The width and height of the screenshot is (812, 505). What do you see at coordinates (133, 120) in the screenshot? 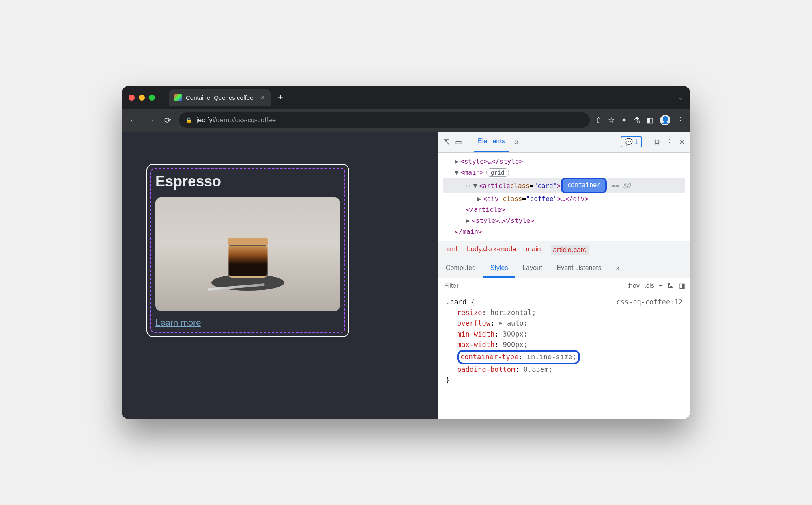
I see `back-button: ←` at bounding box center [133, 120].